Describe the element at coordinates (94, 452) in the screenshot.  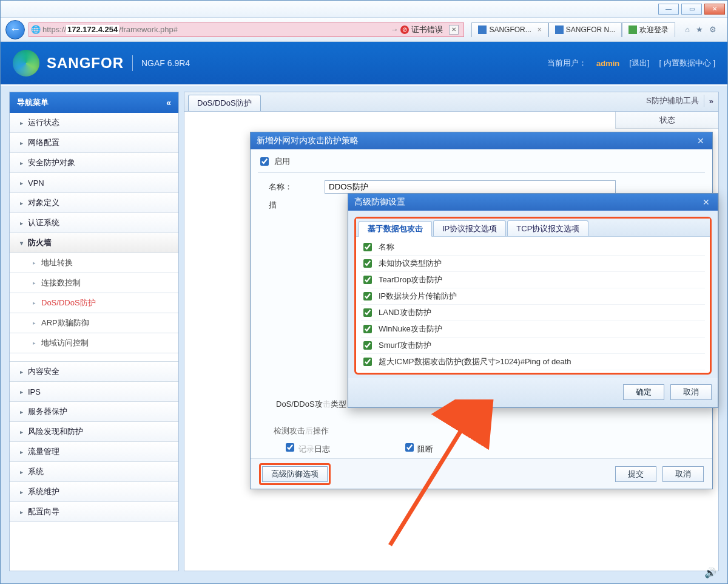
I see `sidebar-item-traffic: ▸流量管理` at that location.